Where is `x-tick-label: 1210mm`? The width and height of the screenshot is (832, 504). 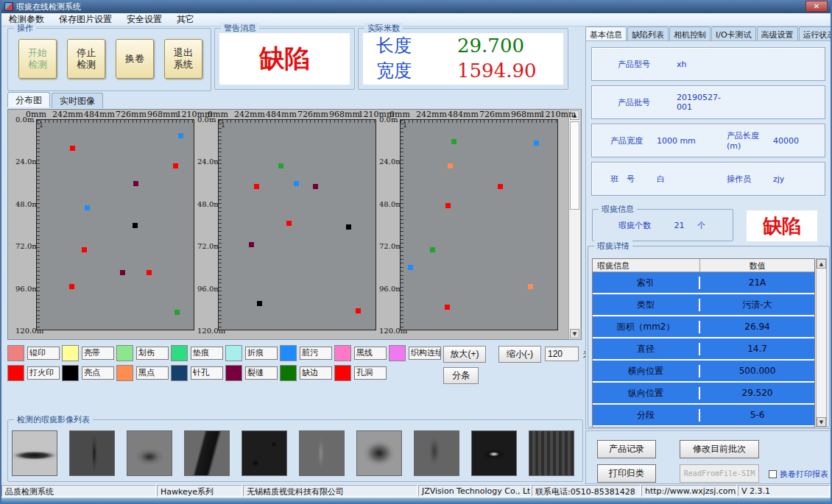
x-tick-label: 1210mm is located at coordinates (558, 115).